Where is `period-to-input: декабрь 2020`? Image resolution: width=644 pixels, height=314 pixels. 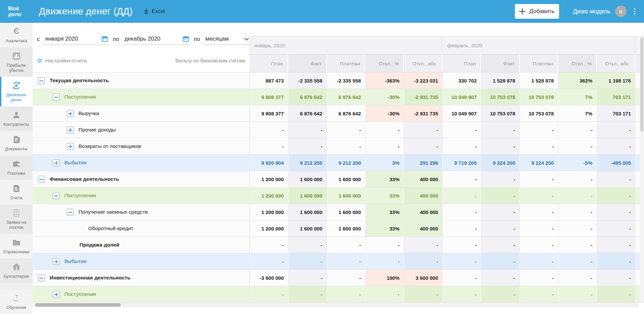 period-to-input: декабрь 2020 is located at coordinates (156, 40).